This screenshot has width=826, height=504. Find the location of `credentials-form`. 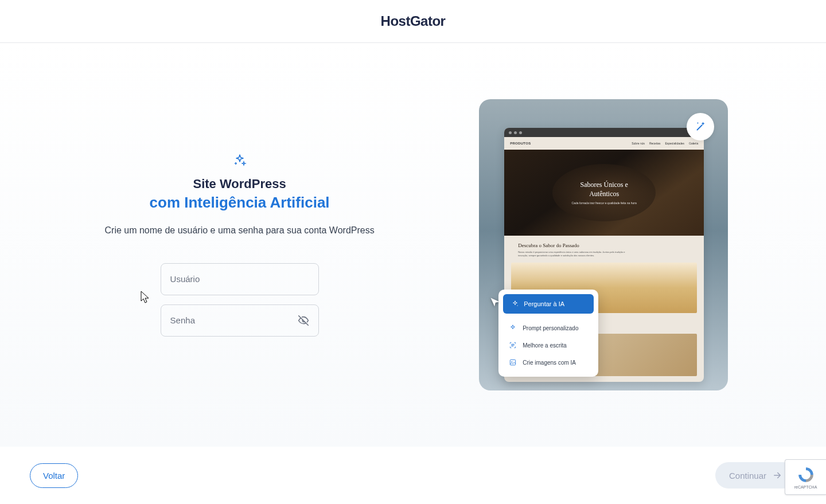

credentials-form is located at coordinates (240, 300).